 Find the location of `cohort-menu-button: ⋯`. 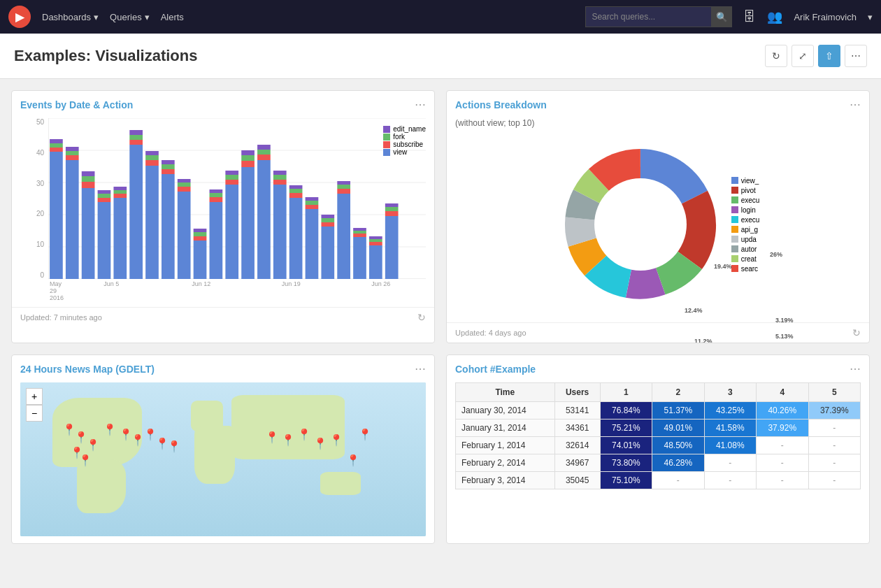

cohort-menu-button: ⋯ is located at coordinates (855, 369).